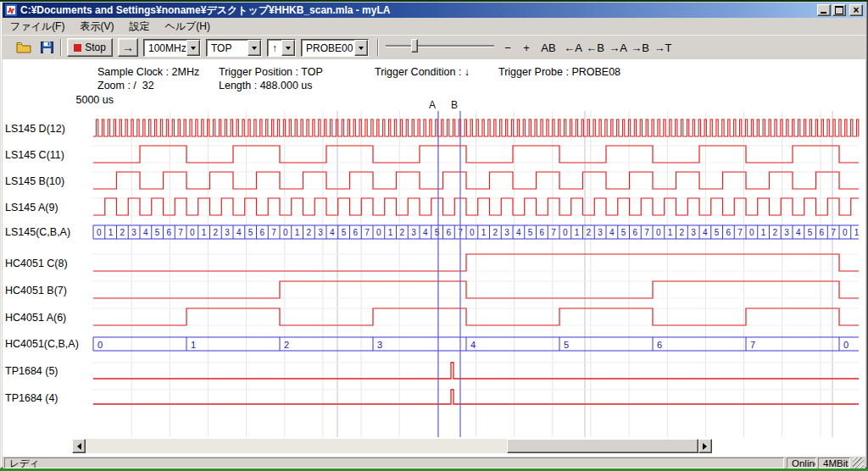 The width and height of the screenshot is (868, 471). Describe the element at coordinates (95, 47) in the screenshot. I see `stop-button-label: Stop` at that location.